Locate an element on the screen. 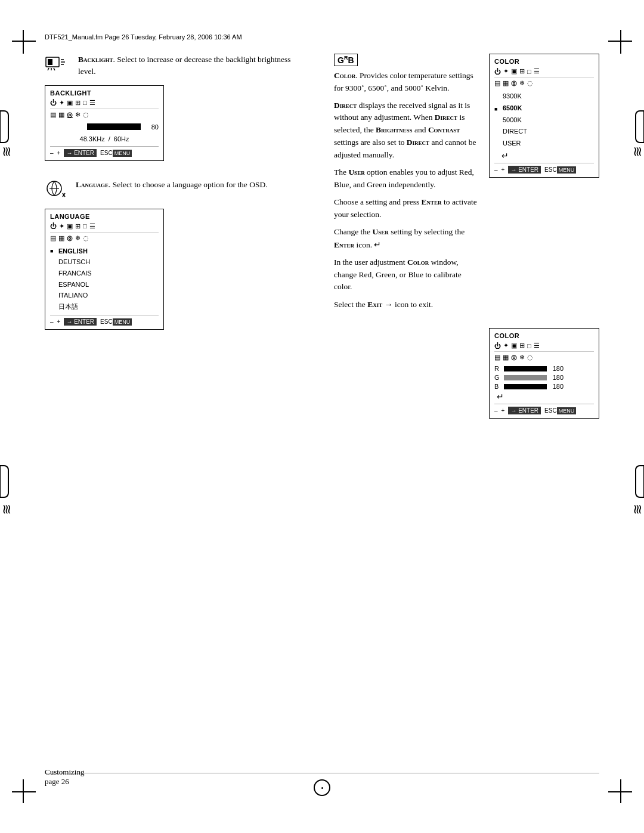 The width and height of the screenshot is (644, 833). cu-icon-active: ◎ is located at coordinates (514, 358).